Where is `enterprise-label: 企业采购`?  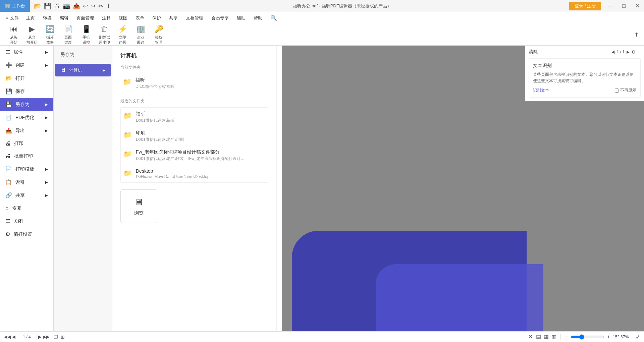 enterprise-label: 企业采购 is located at coordinates (141, 40).